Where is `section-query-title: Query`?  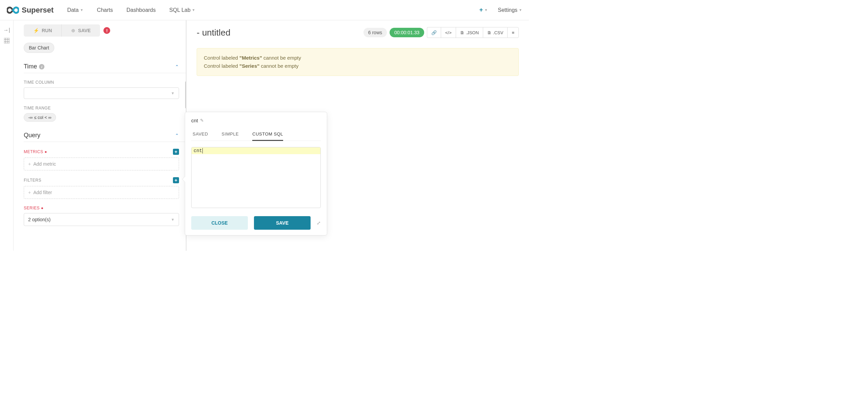 section-query-title: Query is located at coordinates (32, 136).